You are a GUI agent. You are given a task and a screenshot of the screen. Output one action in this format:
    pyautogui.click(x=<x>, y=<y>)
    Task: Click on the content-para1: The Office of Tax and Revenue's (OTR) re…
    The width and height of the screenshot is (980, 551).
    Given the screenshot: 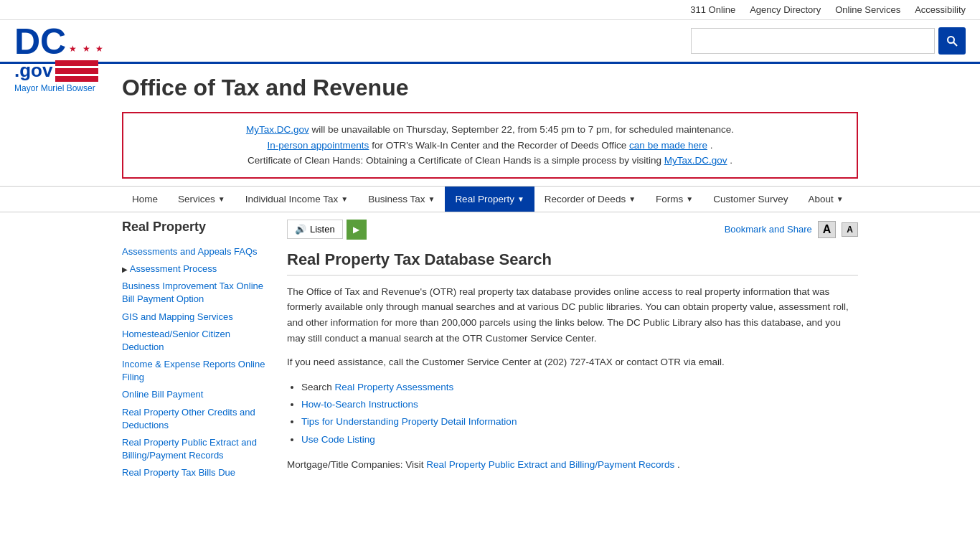 What is the action you would take?
    pyautogui.click(x=573, y=315)
    